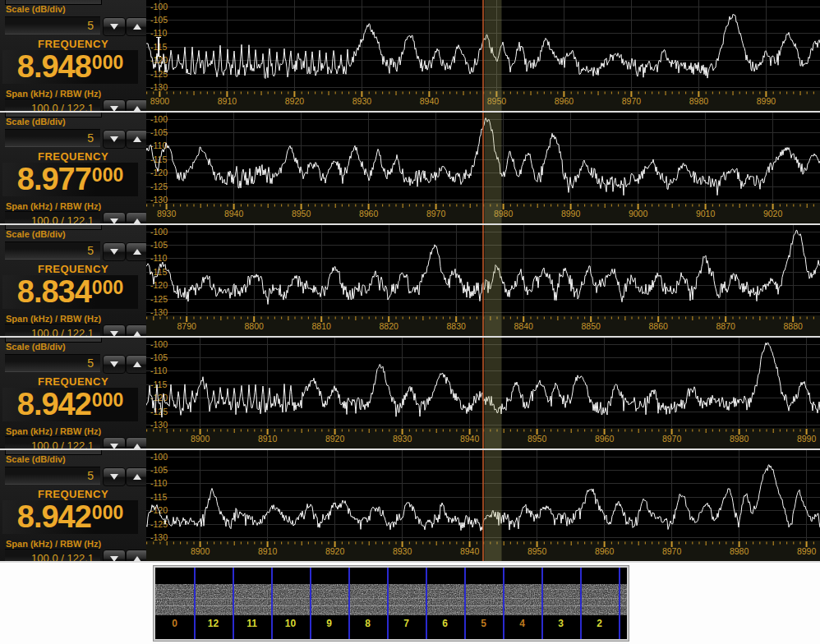 This screenshot has width=820, height=644. What do you see at coordinates (368, 623) in the screenshot?
I see `channel-number-label: 8` at bounding box center [368, 623].